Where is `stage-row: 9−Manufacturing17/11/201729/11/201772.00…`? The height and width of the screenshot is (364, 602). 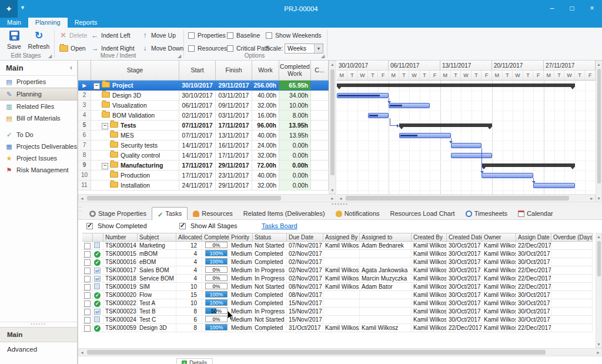
stage-row: 9−Manufacturing17/11/201729/11/201772.00… is located at coordinates (203, 166).